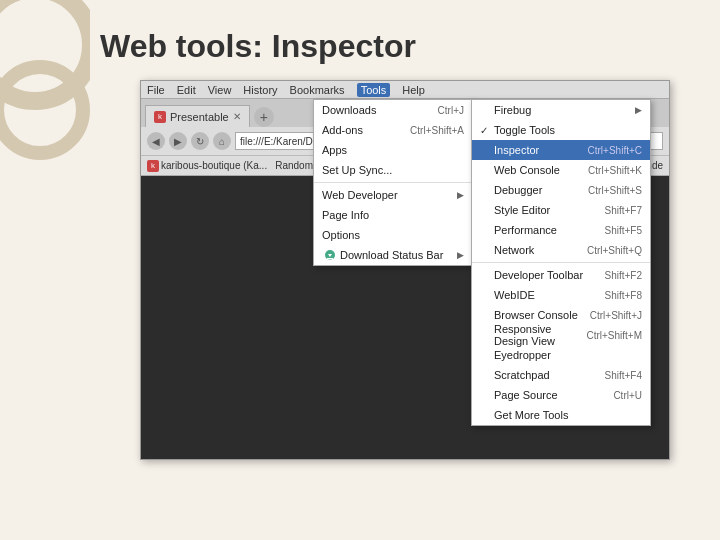  What do you see at coordinates (393, 170) in the screenshot?
I see `menu-setup-sync-label: Set Up Sync...` at bounding box center [393, 170].